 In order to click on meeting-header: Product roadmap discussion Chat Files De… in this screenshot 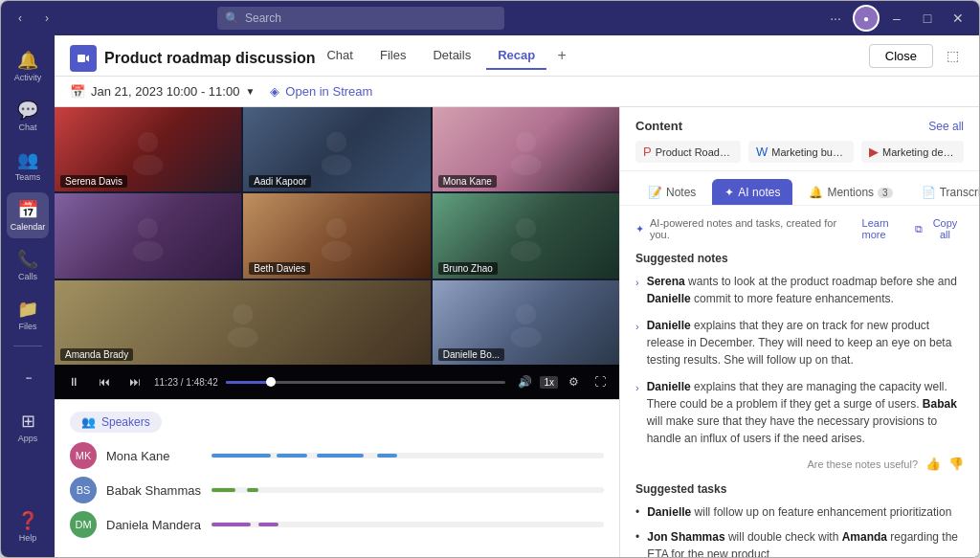, I will do `click(517, 56)`.